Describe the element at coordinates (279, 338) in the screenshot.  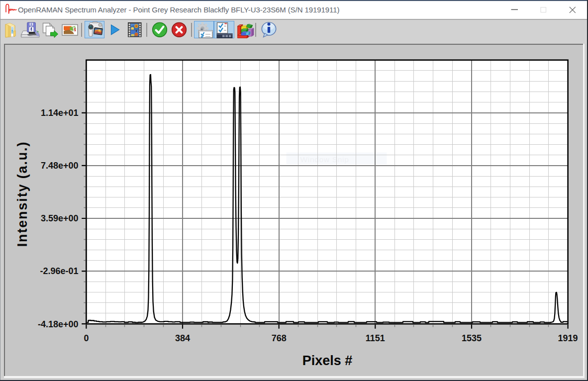
I see `svg-text: 768` at that location.